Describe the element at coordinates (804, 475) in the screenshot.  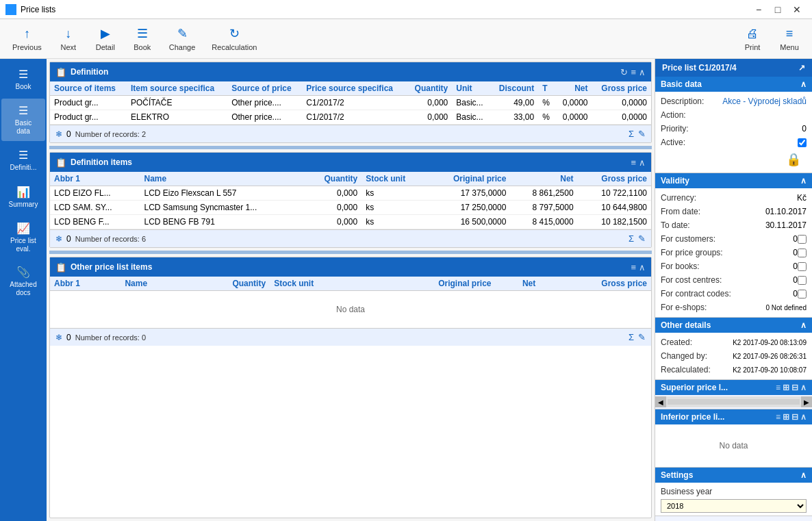
I see `rp-settings-collapse: ∧` at that location.